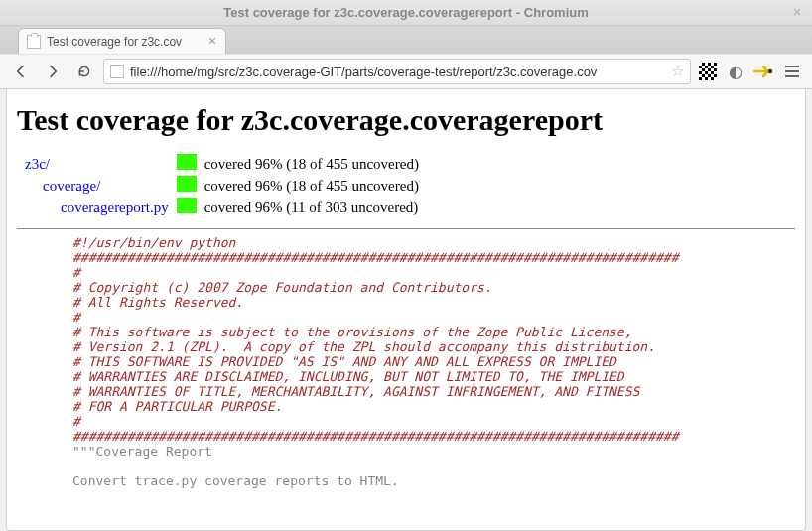 This screenshot has width=812, height=531. I want to click on coverage-text: covered 96% (11 of 303 uncovered), so click(312, 207).